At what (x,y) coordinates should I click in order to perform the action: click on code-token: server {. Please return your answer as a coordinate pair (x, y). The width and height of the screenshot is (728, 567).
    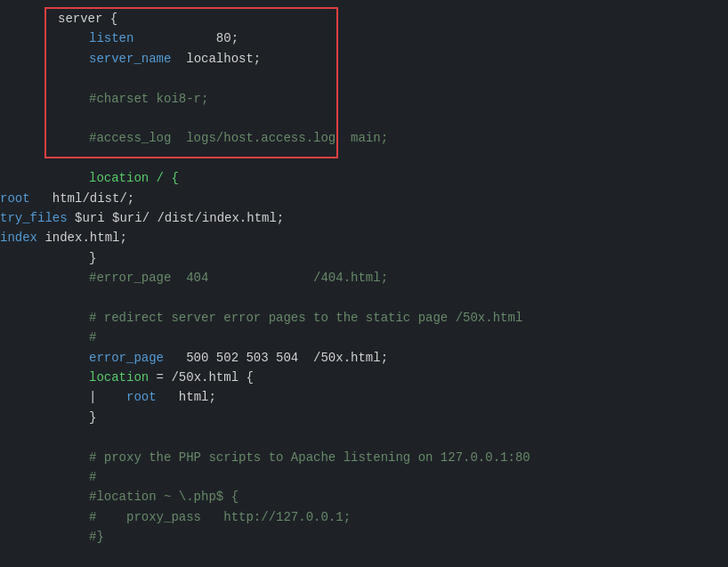
    Looking at the image, I should click on (87, 19).